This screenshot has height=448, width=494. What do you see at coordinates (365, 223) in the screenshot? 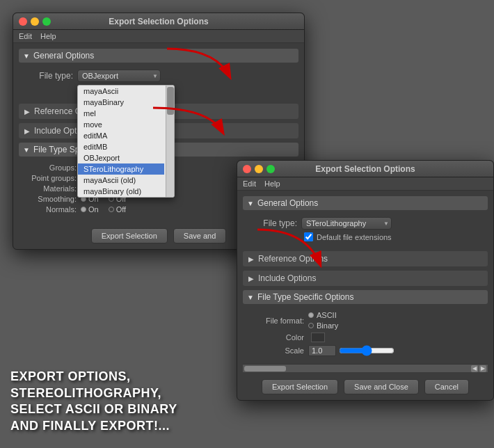
I see `file-type-row-2: File type: STeroLithography ▼` at bounding box center [365, 223].